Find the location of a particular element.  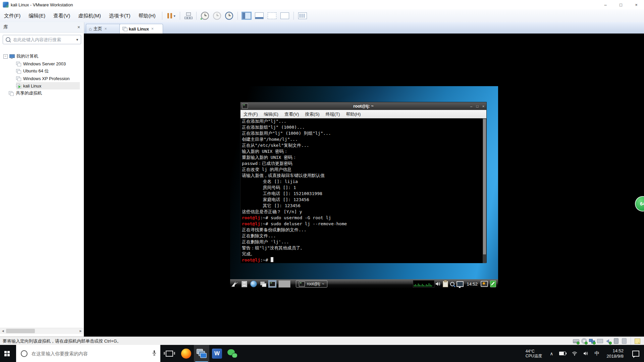

show-thumbnail-bar-button is located at coordinates (259, 16).